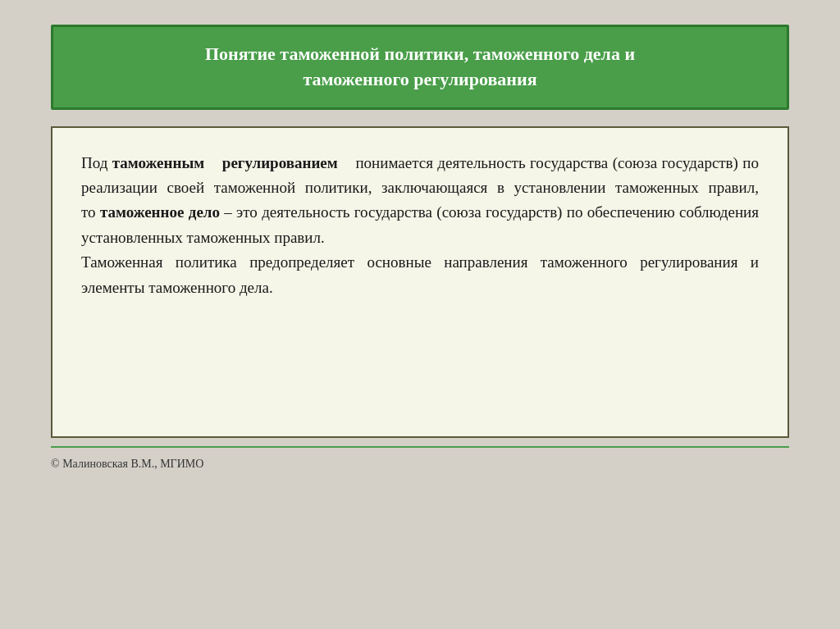 The width and height of the screenshot is (840, 629). What do you see at coordinates (127, 464) in the screenshot?
I see `footer-copyright: © Малиновская В.М., МГИМО` at bounding box center [127, 464].